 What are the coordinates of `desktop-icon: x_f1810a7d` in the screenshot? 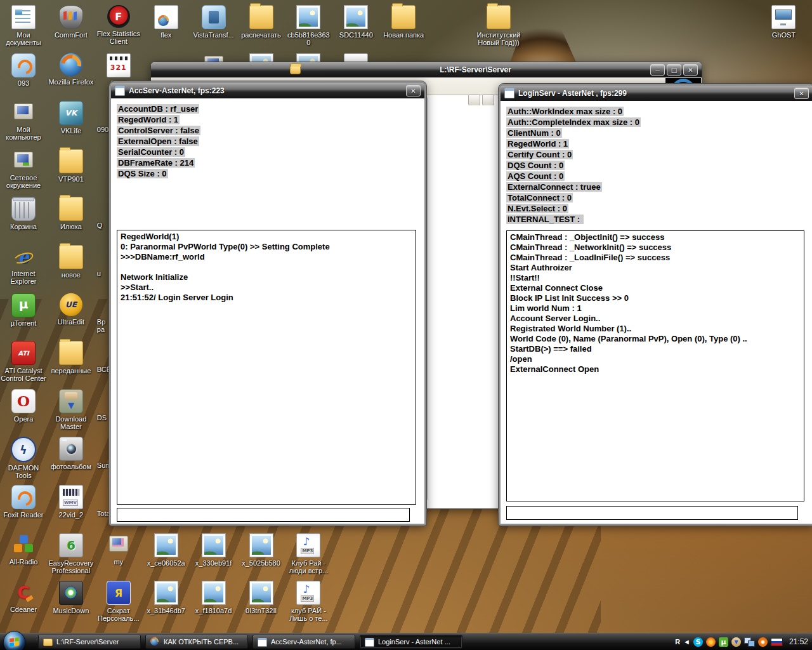 It's located at (214, 598).